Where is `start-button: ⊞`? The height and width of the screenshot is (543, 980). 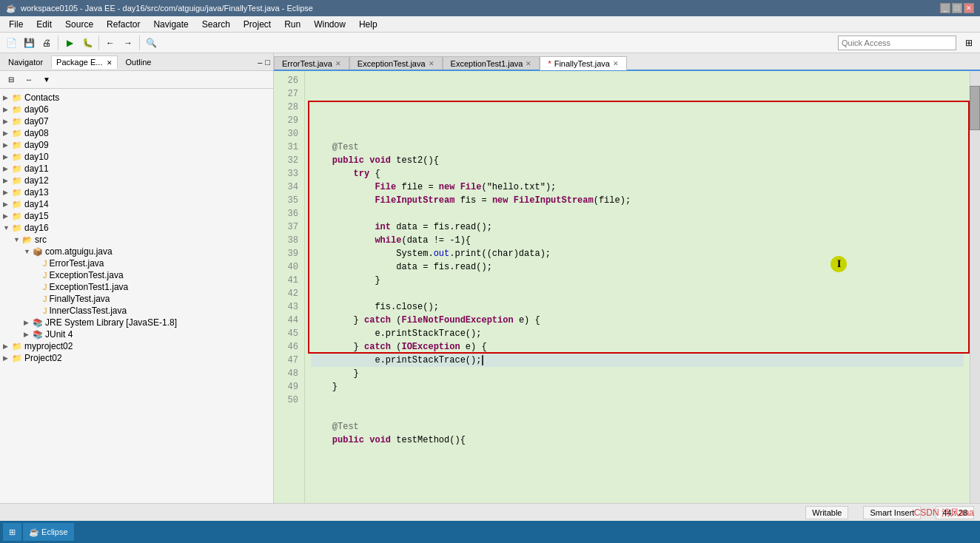 start-button: ⊞ is located at coordinates (12, 532).